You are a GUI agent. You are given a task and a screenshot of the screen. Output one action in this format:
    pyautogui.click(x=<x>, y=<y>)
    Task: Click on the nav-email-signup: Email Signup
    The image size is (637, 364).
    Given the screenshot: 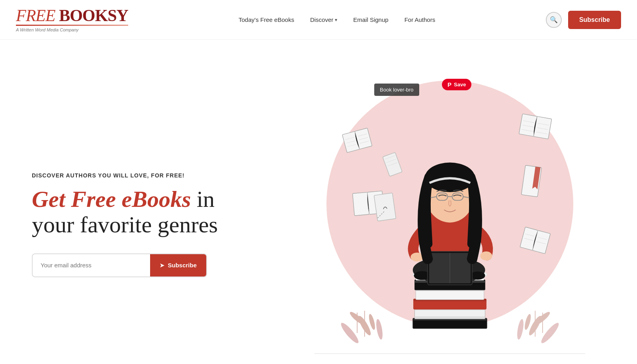 What is the action you would take?
    pyautogui.click(x=371, y=20)
    